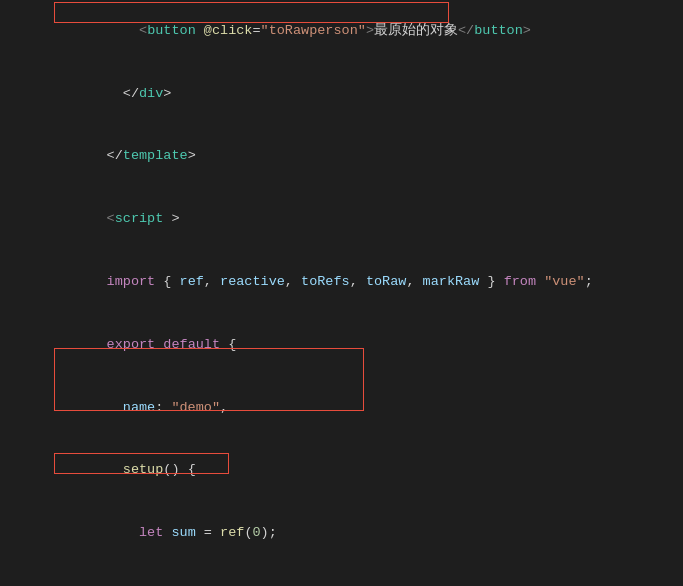 The width and height of the screenshot is (683, 586). What do you see at coordinates (342, 282) in the screenshot?
I see `code-line: import { ref, reactive, toRefs, toRaw, m…` at bounding box center [342, 282].